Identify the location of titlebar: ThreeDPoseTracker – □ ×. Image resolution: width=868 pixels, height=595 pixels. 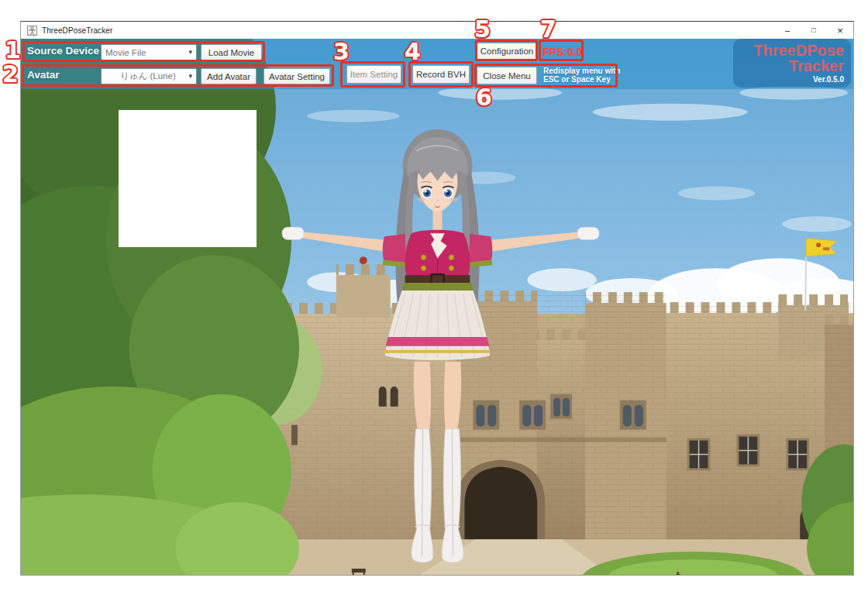
(437, 30).